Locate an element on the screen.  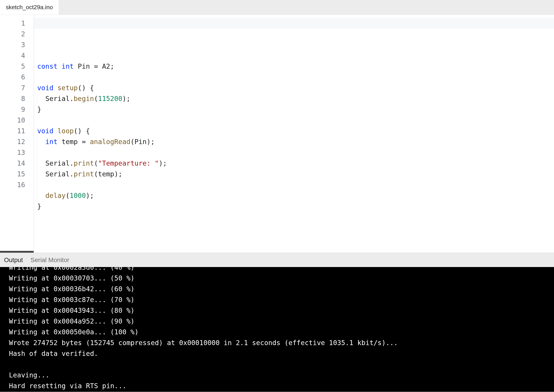
console-line: Hash of data verified. is located at coordinates (277, 354).